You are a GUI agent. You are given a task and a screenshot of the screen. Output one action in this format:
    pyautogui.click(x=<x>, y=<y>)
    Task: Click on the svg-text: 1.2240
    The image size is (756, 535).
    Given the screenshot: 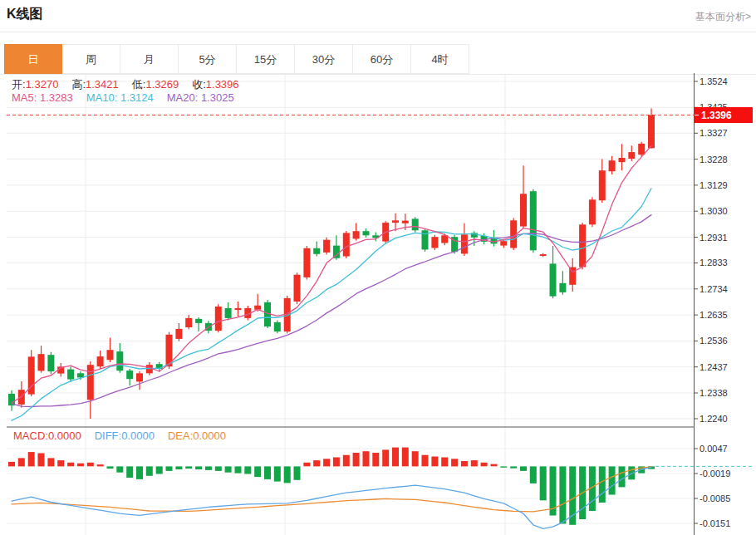 What is the action you would take?
    pyautogui.click(x=714, y=419)
    